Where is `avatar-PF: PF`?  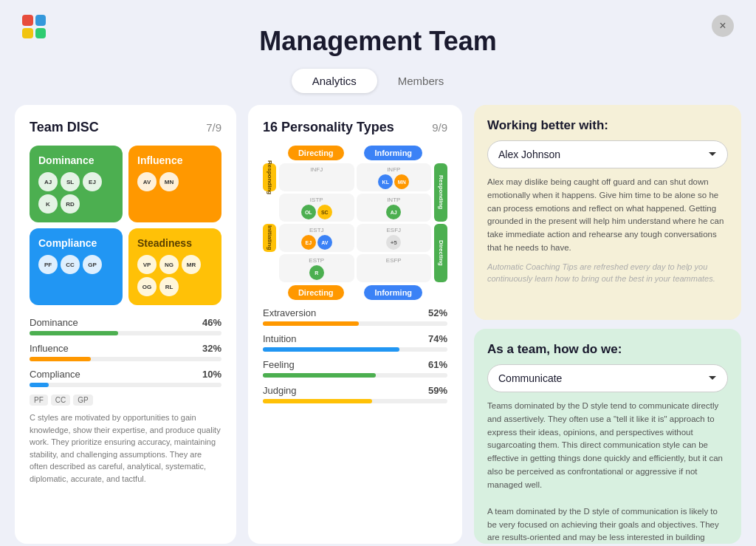 avatar-PF: PF is located at coordinates (48, 265).